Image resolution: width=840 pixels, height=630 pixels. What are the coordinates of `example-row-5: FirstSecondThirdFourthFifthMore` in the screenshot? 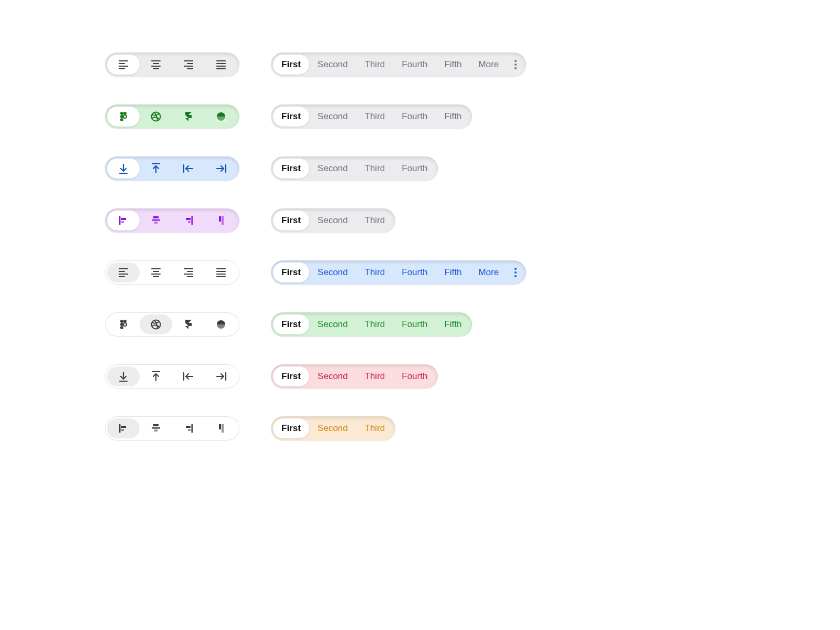 It's located at (388, 272).